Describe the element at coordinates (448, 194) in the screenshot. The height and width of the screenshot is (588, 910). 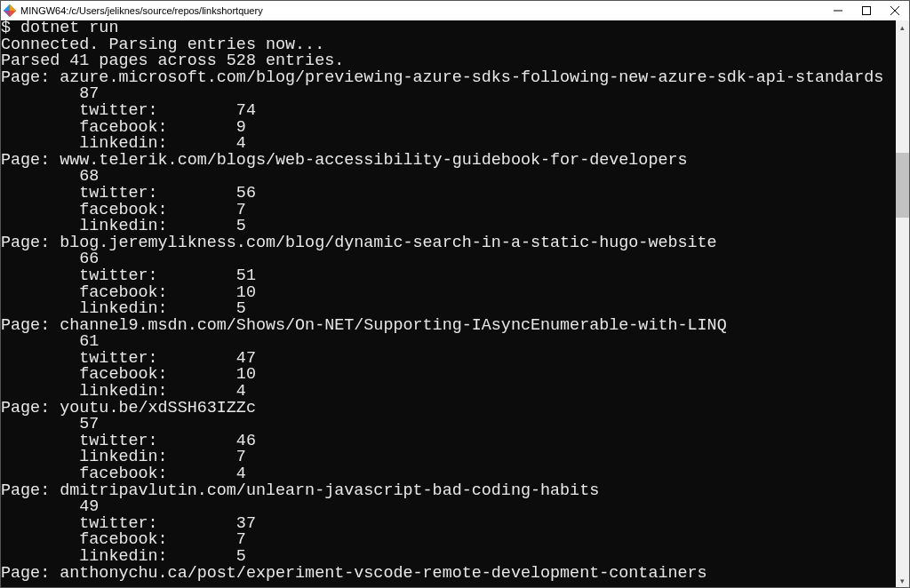
I see `terminal-line: twitter: 56` at that location.